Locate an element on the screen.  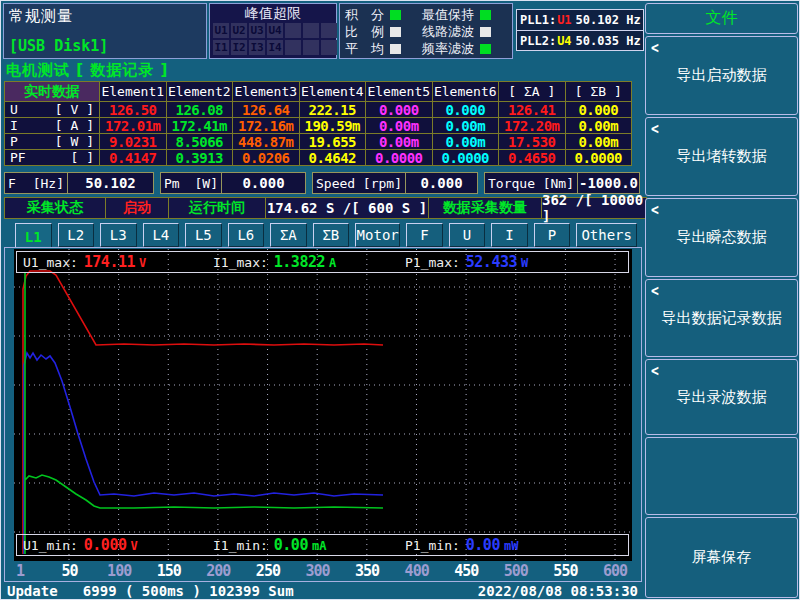
table-value: 17.530 is located at coordinates (532, 142).